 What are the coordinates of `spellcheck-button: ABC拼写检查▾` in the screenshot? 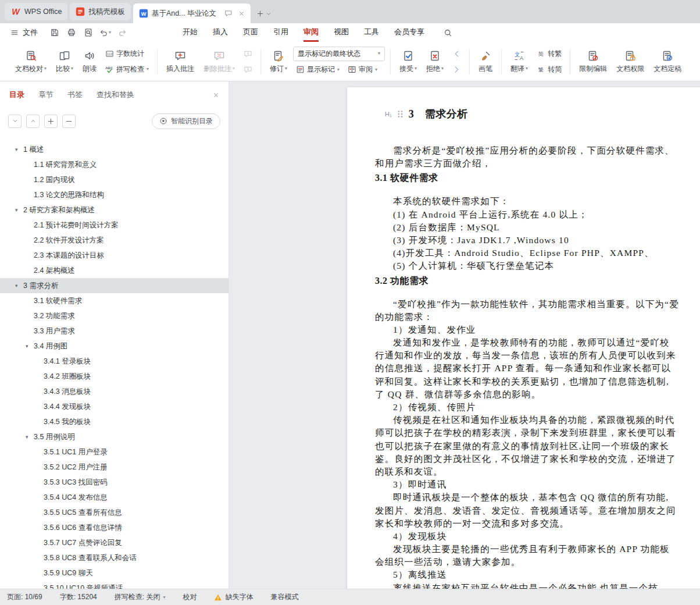 It's located at (127, 69).